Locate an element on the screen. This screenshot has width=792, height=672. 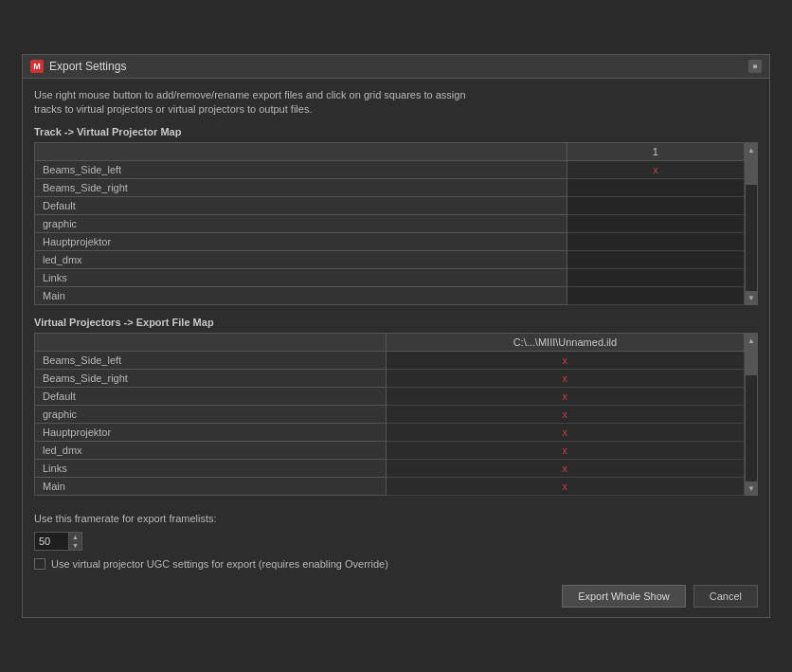
app-icon: M is located at coordinates (37, 66).